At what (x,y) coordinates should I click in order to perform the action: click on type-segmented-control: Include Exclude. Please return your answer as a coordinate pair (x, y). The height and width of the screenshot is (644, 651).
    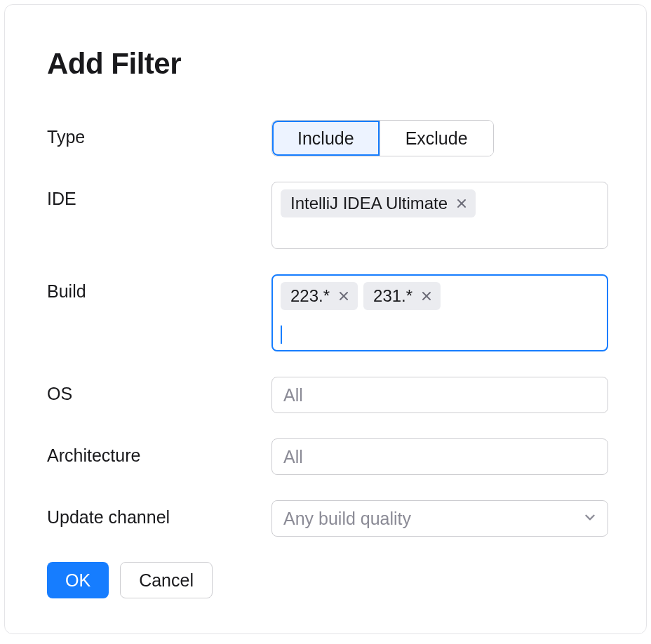
    Looking at the image, I should click on (383, 138).